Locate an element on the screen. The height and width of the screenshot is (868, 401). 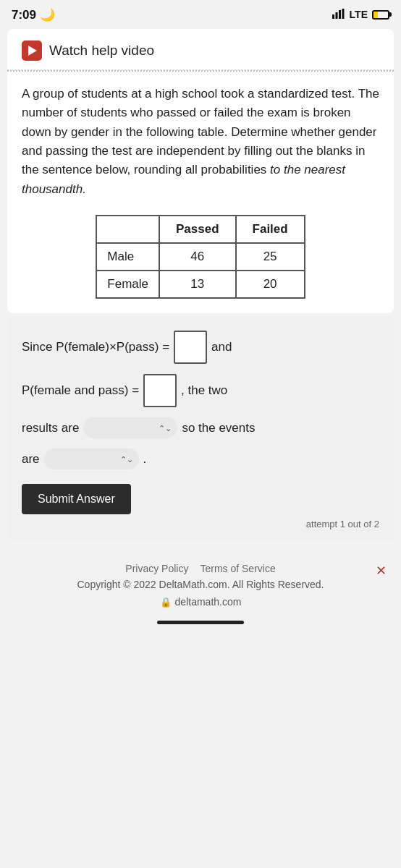
table-cell-male-failed: 25 is located at coordinates (271, 257).